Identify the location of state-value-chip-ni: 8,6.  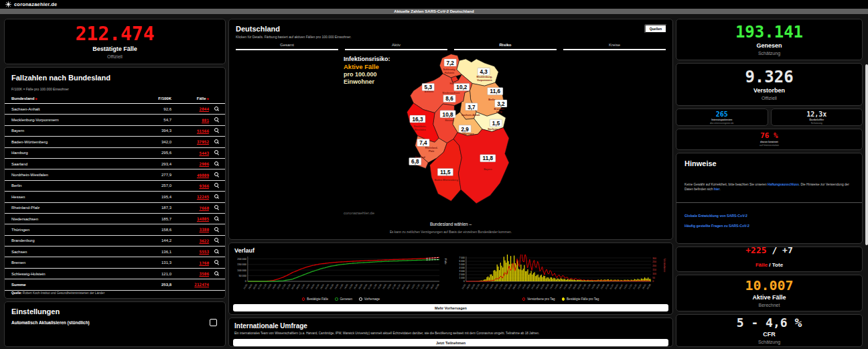
(449, 99).